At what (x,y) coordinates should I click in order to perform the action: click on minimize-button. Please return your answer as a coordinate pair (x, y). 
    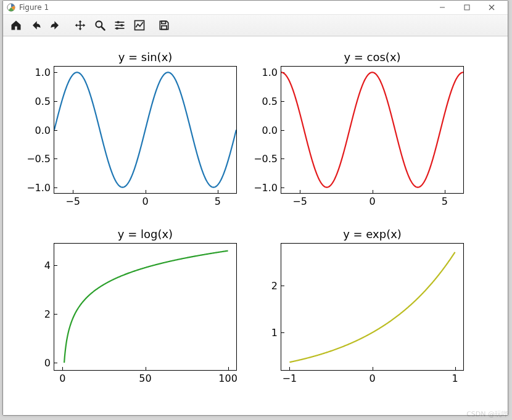
    Looking at the image, I should click on (442, 7).